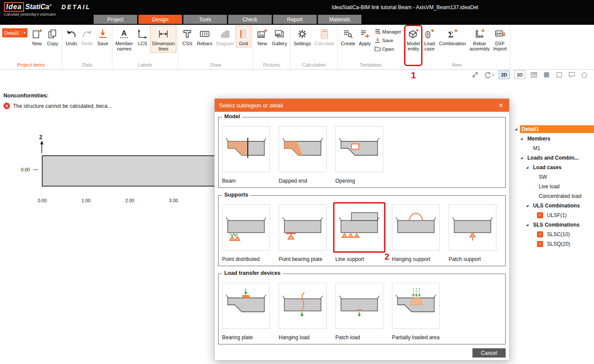 The height and width of the screenshot is (364, 594). What do you see at coordinates (388, 49) in the screenshot?
I see `ribbon-button-open: Open` at bounding box center [388, 49].